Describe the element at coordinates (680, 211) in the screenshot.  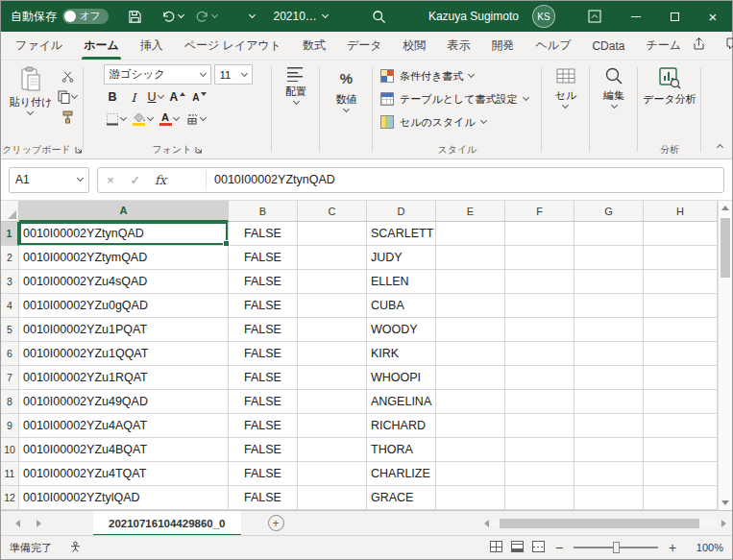
I see `column-header-H: H` at that location.